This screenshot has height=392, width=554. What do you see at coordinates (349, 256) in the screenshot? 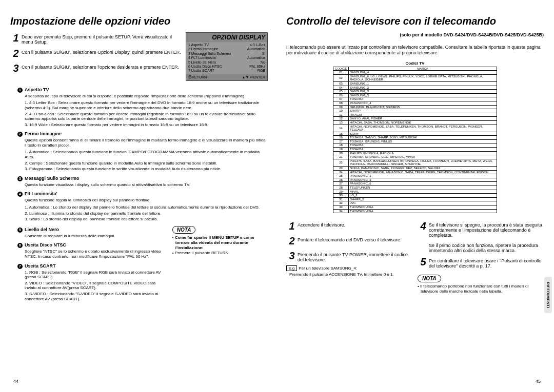
I see `r-step-3: 3Premendo il pulsante TV POWER, immetter…` at bounding box center [349, 256].